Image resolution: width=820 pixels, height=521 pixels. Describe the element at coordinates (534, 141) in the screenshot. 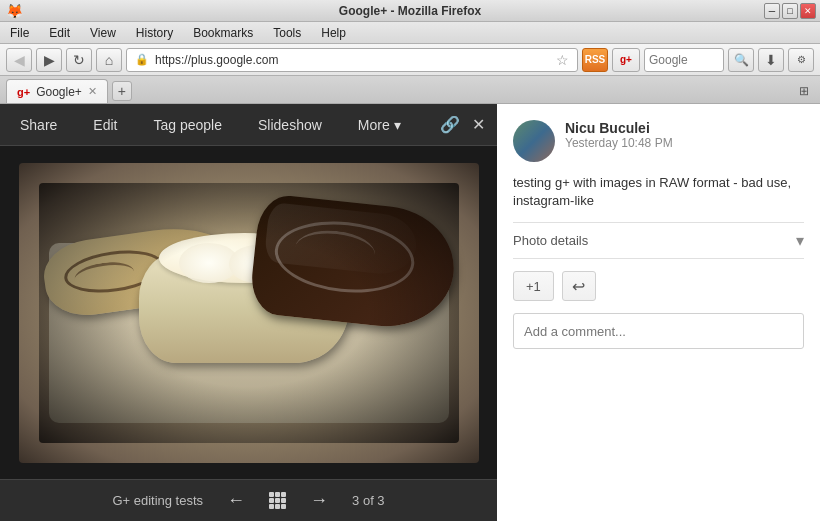

I see `avatar` at that location.